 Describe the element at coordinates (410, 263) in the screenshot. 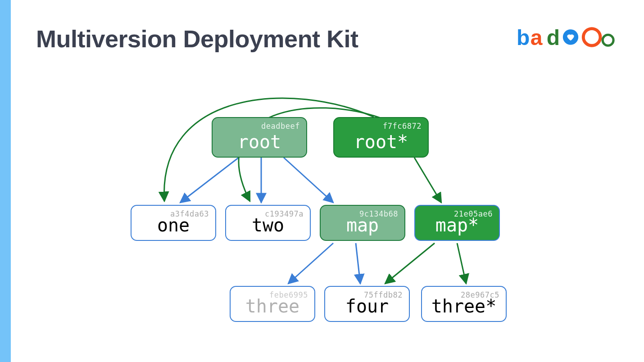

I see `edge-mapstar-four` at that location.